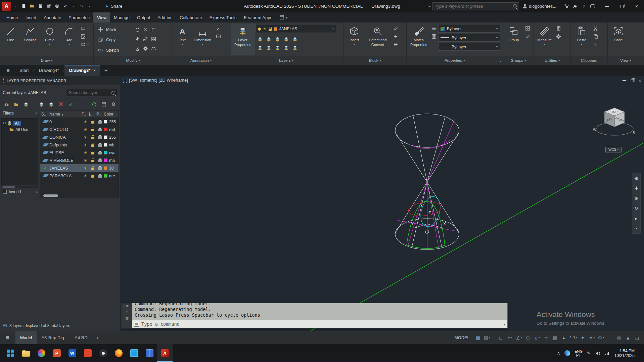 The image size is (644, 362). What do you see at coordinates (501, 338) in the screenshot?
I see `ortho-mode-icon: ∟` at bounding box center [501, 338].